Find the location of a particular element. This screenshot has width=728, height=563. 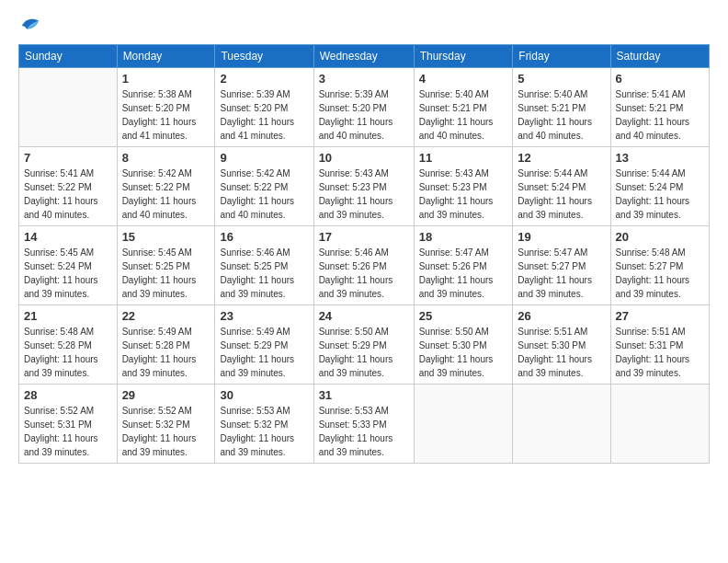

calendar-cell: 5Sunrise: 5:40 AMSunset: 5:21 PMDaylight… is located at coordinates (562, 108).